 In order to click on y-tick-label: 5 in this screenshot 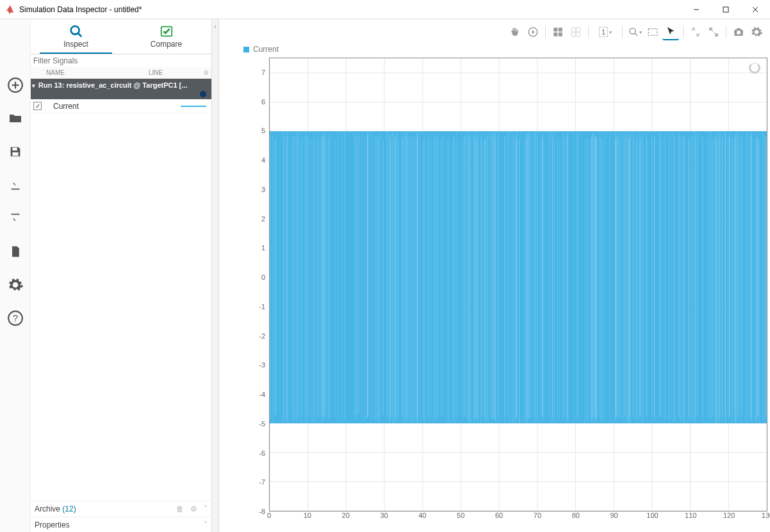, I will do `click(263, 131)`.